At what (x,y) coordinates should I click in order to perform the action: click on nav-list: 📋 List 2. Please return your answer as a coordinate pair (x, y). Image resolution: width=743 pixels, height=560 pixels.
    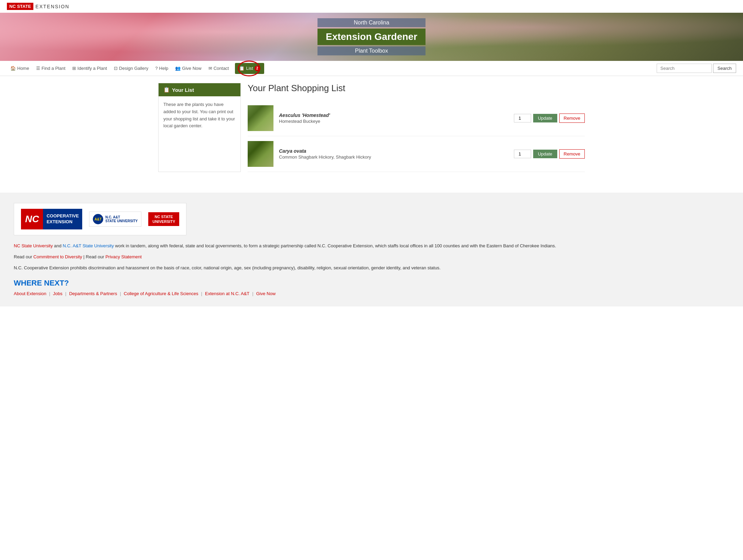
    Looking at the image, I should click on (249, 68).